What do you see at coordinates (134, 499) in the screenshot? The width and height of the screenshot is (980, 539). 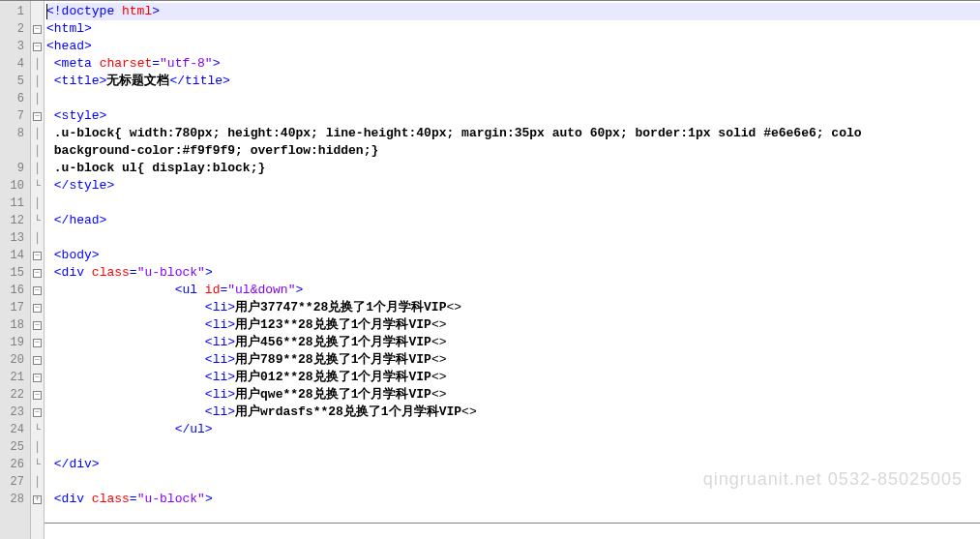 I see `code-token: =` at bounding box center [134, 499].